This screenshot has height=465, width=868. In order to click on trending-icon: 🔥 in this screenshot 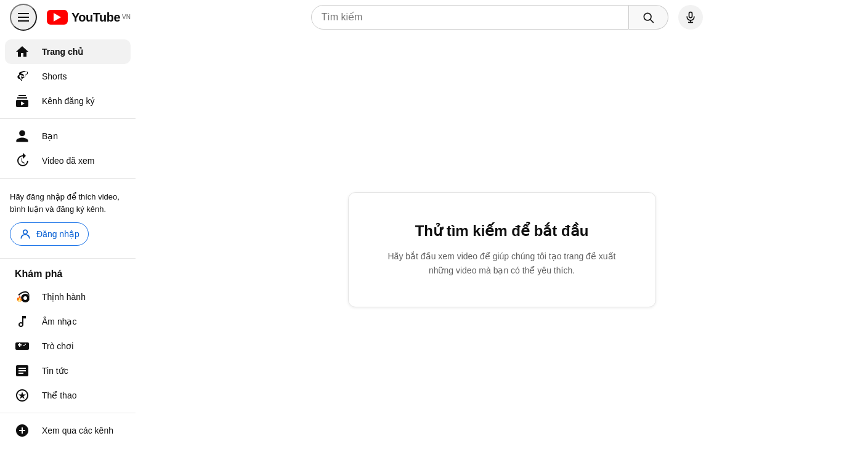, I will do `click(22, 297)`.